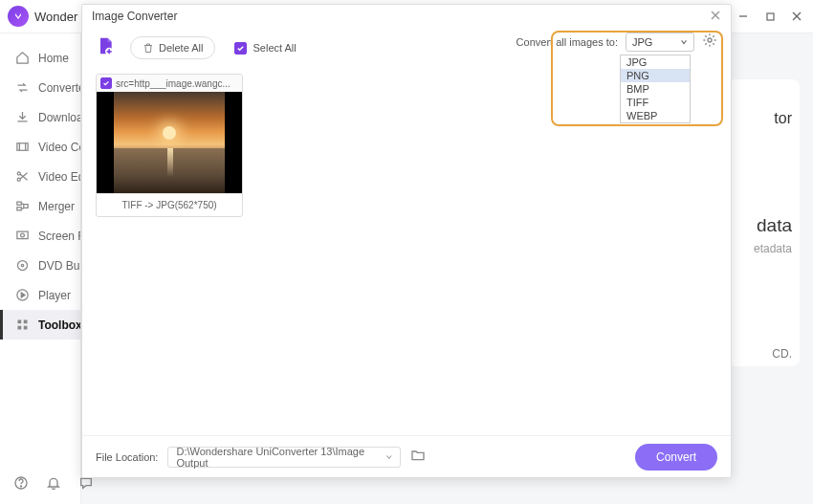 The image size is (813, 504). What do you see at coordinates (22, 147) in the screenshot?
I see `video-compress-icon` at bounding box center [22, 147].